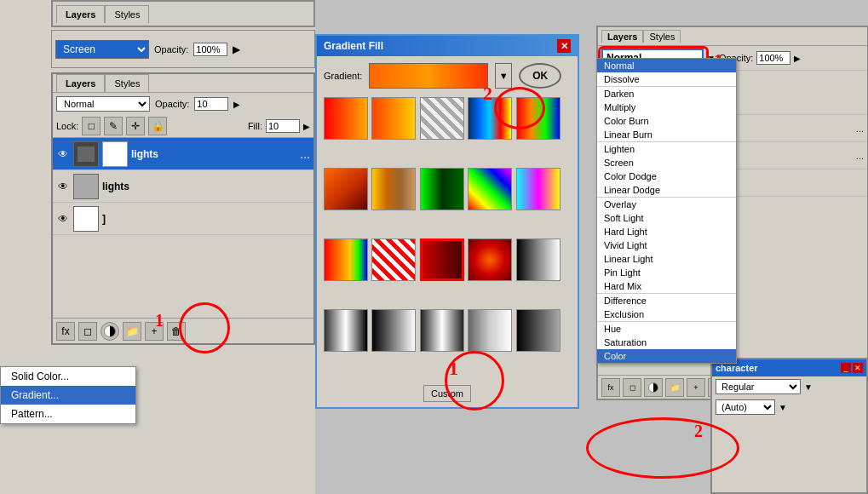 The image size is (868, 494). I want to click on layer-eye-icon-3: 👁, so click(63, 219).